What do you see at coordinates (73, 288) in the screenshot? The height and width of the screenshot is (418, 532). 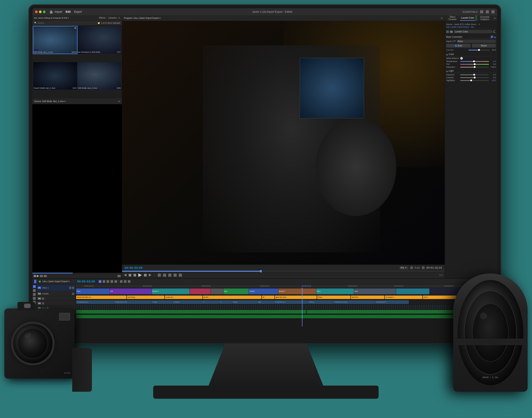 I see `eye-icon` at bounding box center [73, 288].